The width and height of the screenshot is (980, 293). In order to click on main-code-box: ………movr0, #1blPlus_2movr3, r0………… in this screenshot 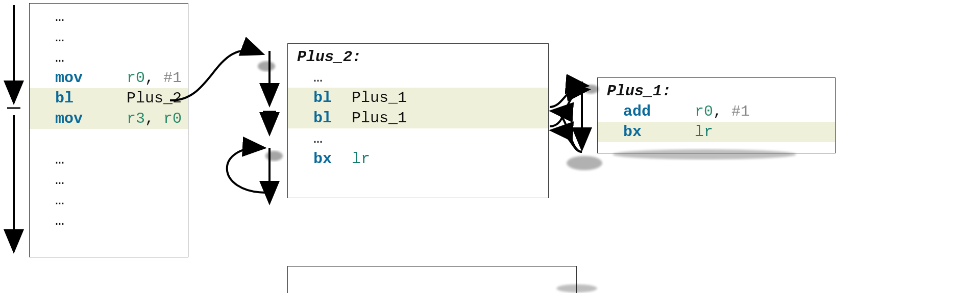, I will do `click(109, 130)`.